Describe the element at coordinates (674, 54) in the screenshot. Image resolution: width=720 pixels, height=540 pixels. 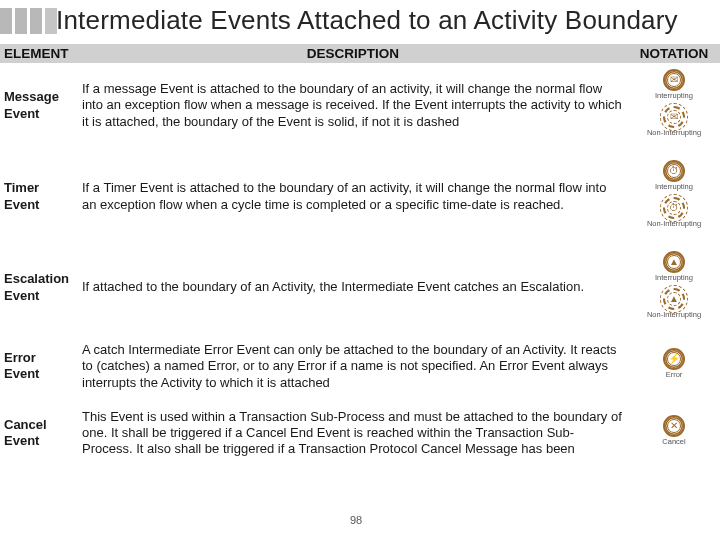
I see `th-notation: NOTATION` at that location.